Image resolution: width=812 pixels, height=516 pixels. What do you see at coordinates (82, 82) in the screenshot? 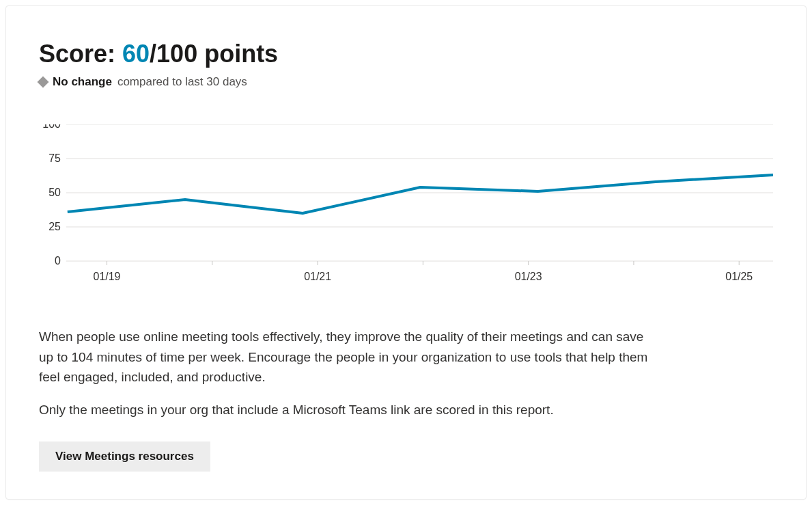
I see `change-status: No change` at bounding box center [82, 82].